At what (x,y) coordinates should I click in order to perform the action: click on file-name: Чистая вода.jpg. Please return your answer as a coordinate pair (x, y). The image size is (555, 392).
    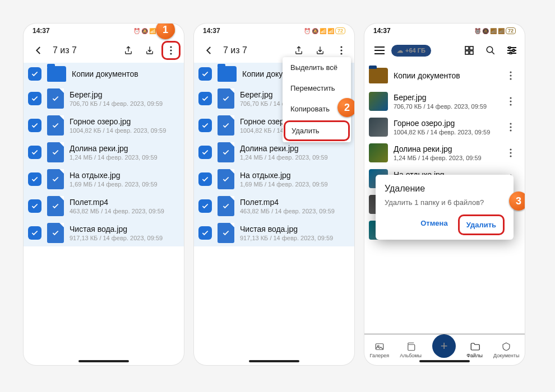
    Looking at the image, I should click on (295, 229).